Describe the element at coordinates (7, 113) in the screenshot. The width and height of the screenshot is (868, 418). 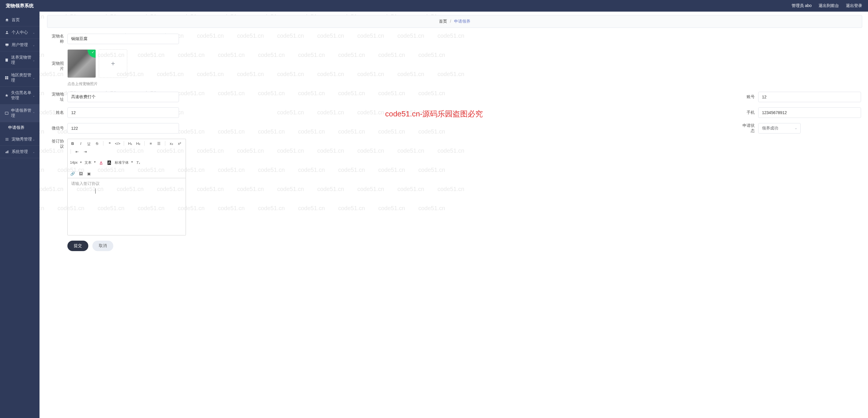
I see `tab-icon` at that location.